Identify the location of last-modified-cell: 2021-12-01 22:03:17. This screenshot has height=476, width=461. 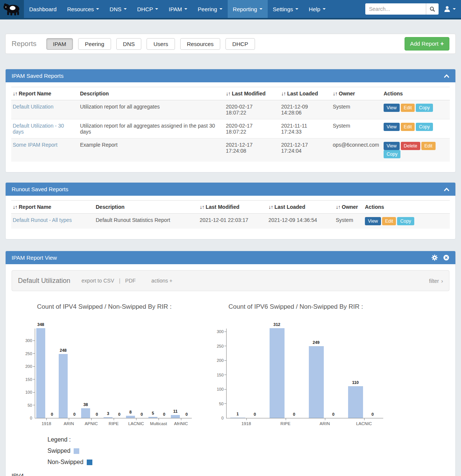
(233, 222).